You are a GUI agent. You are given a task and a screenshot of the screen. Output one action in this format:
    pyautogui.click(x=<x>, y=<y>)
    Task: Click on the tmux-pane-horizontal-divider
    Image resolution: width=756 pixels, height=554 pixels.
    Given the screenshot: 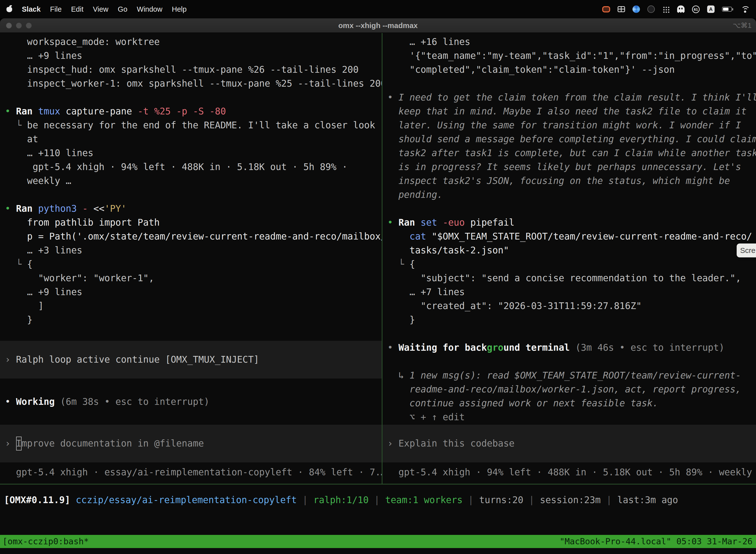 What is the action you would take?
    pyautogui.click(x=378, y=484)
    